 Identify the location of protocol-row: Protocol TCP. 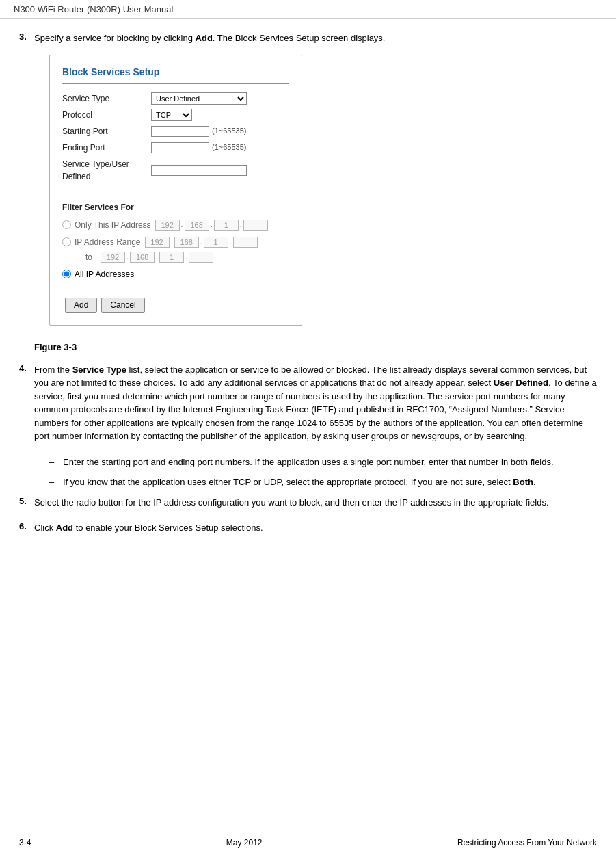
(176, 115).